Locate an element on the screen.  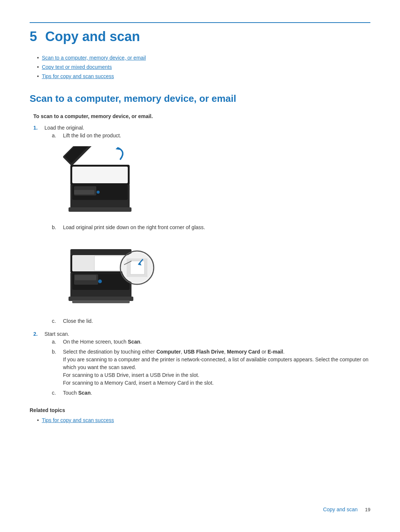
substep-2b-memory: Memory Card is located at coordinates (244, 352).